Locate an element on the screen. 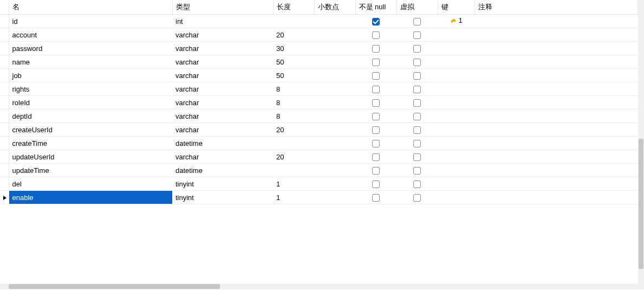 The height and width of the screenshot is (296, 644). table-row: roleIdvarchar8 is located at coordinates (319, 103).